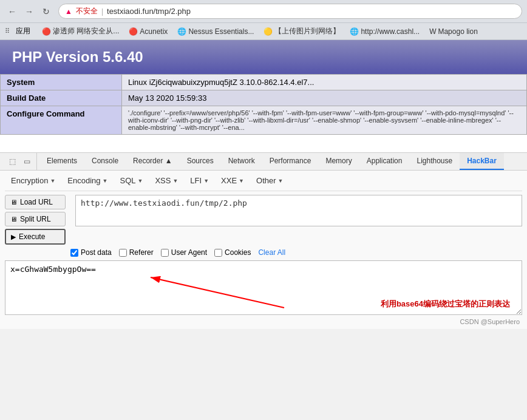 This screenshot has height=420, width=527. What do you see at coordinates (29, 181) in the screenshot?
I see `menu-encryption-label: Encryption` at bounding box center [29, 181].